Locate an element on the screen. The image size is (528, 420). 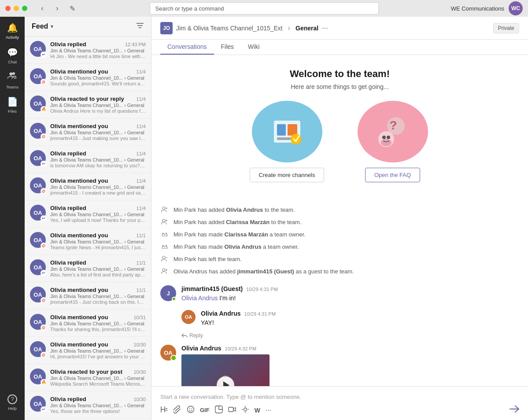
reply-button: Reply is located at coordinates (351, 335).